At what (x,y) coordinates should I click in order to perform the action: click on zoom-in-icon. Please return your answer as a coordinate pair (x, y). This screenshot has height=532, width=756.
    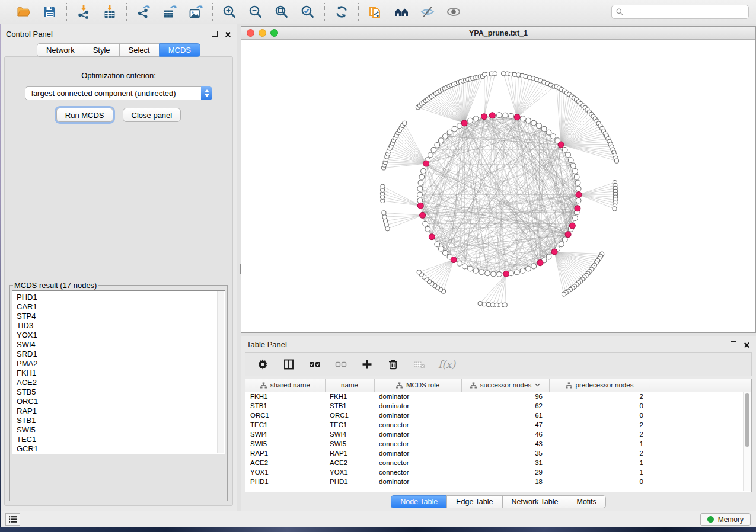
    Looking at the image, I should click on (229, 12).